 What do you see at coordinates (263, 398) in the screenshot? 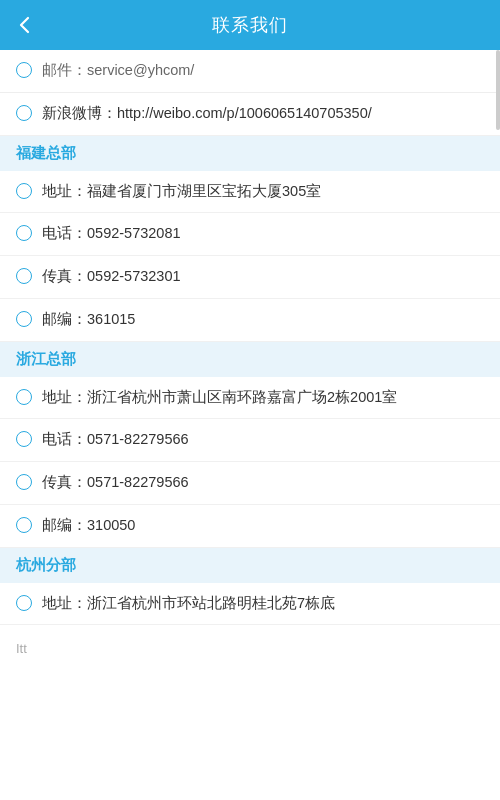
I see `item-text: 地址：浙江省杭州市萧山区南环路嘉富广场2栋2001室` at bounding box center [263, 398].